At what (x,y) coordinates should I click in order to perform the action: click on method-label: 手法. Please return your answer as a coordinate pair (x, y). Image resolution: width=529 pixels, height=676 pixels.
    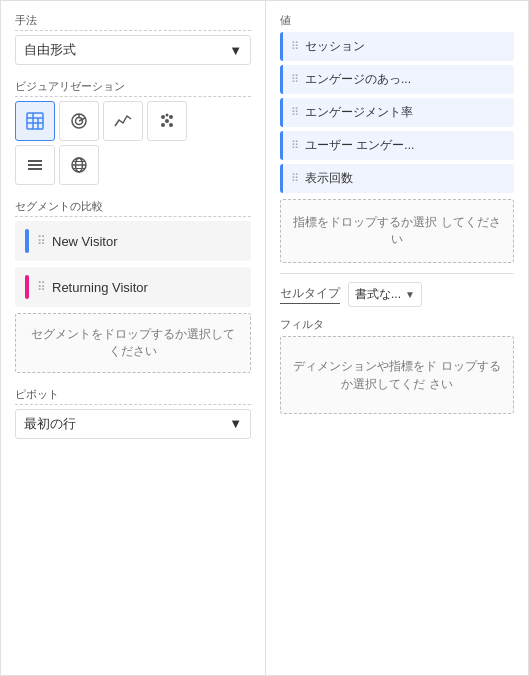
    Looking at the image, I should click on (133, 22).